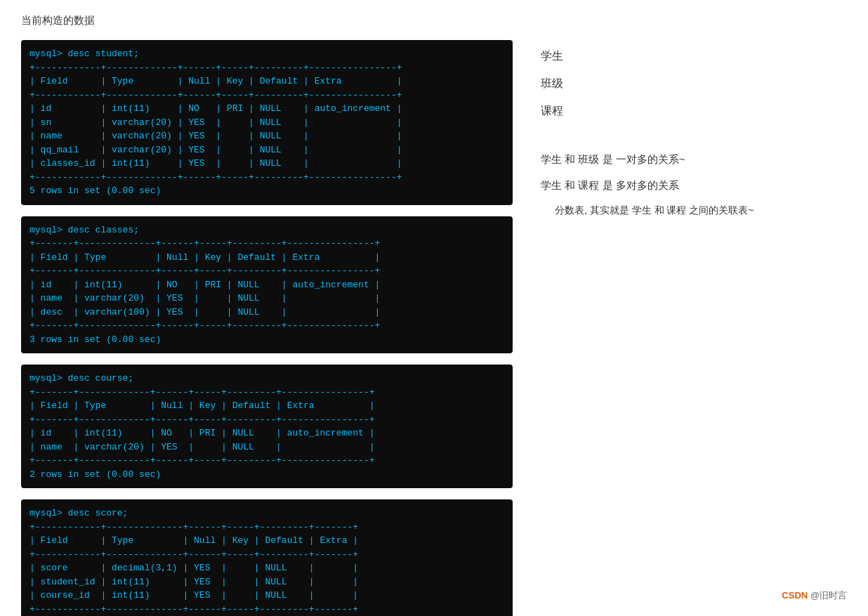 This screenshot has height=616, width=868. Describe the element at coordinates (267, 426) in the screenshot. I see `terminal-course: mysql> desc course; +-------+-----------…` at that location.